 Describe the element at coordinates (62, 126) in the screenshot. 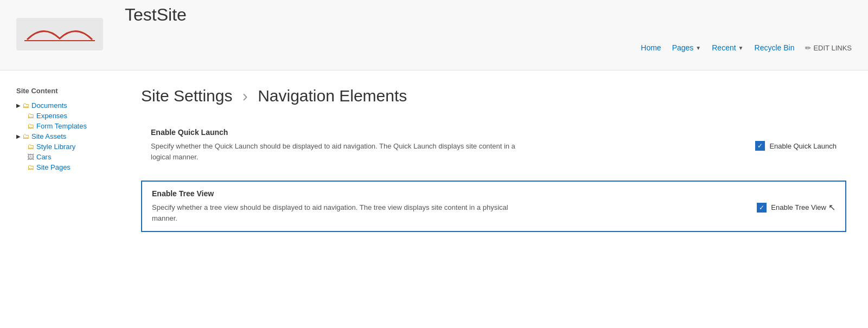

I see `sidebar-item-form-templates: 🗂 Form Templates` at that location.